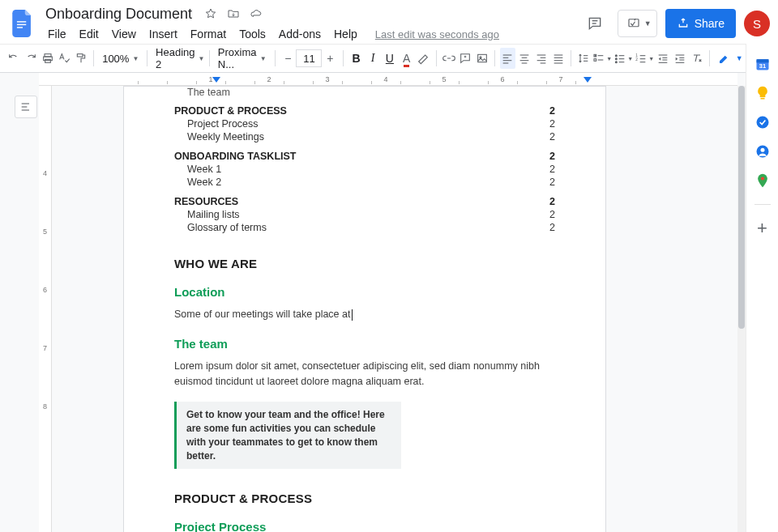  What do you see at coordinates (31, 58) in the screenshot?
I see `redo-icon` at bounding box center [31, 58].